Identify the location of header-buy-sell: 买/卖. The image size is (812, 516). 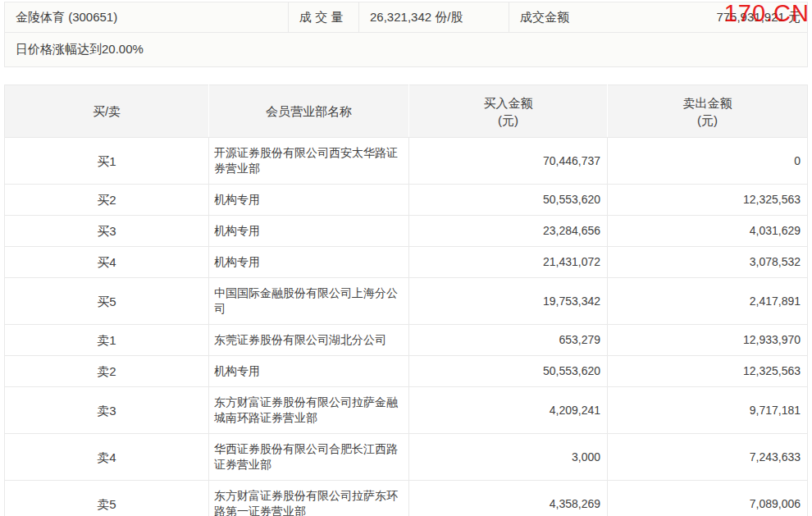
(107, 112).